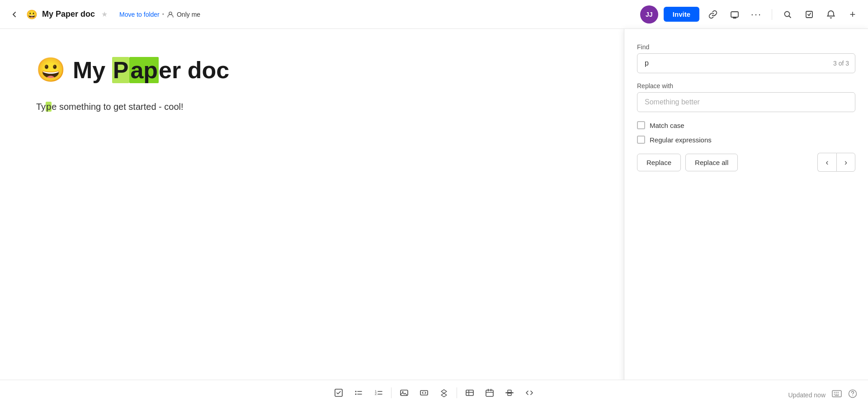 The width and height of the screenshot is (868, 405). I want to click on regex-label: Regular expressions, so click(681, 140).